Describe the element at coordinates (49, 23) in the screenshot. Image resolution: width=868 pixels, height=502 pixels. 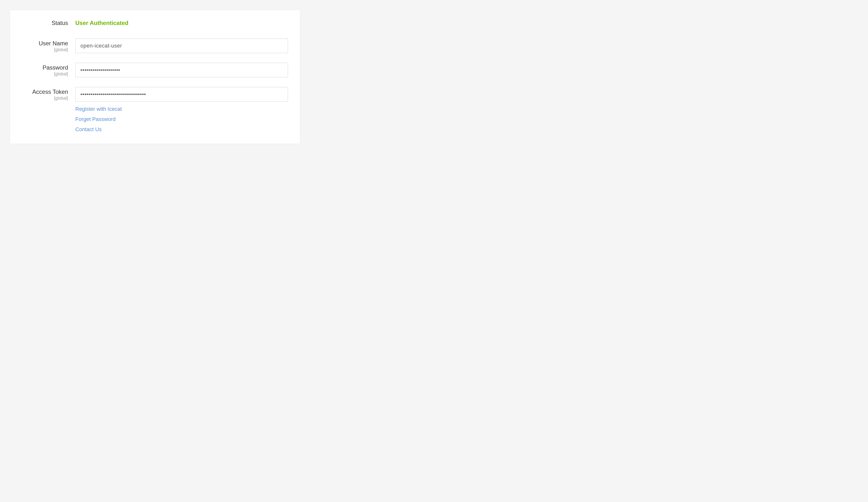
I see `status-label-col: Status` at that location.